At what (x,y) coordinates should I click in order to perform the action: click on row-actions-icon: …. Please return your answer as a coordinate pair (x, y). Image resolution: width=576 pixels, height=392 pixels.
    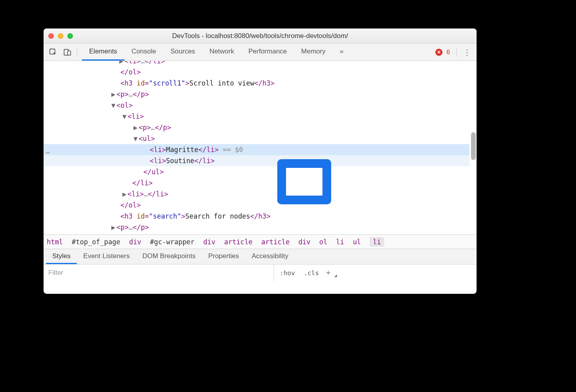
    Looking at the image, I should click on (48, 151).